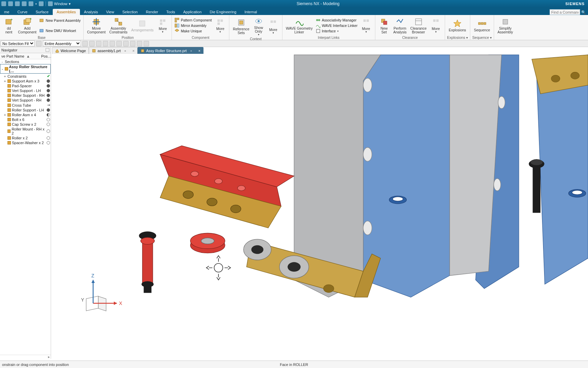 This screenshot has width=588, height=368. Describe the element at coordinates (22, 86) in the screenshot. I see `tree-node-label: Pad-Spacer` at that location.